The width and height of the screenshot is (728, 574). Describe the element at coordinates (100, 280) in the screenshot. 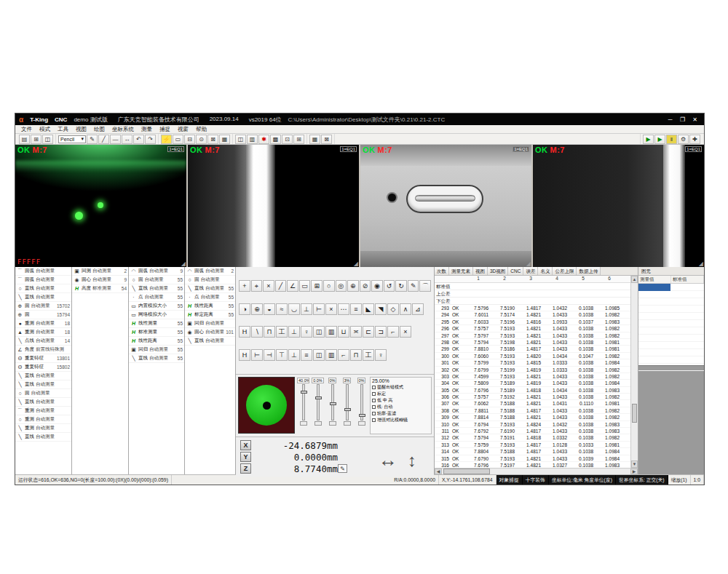

I see `list-item: ◉圆心自动测量9` at that location.